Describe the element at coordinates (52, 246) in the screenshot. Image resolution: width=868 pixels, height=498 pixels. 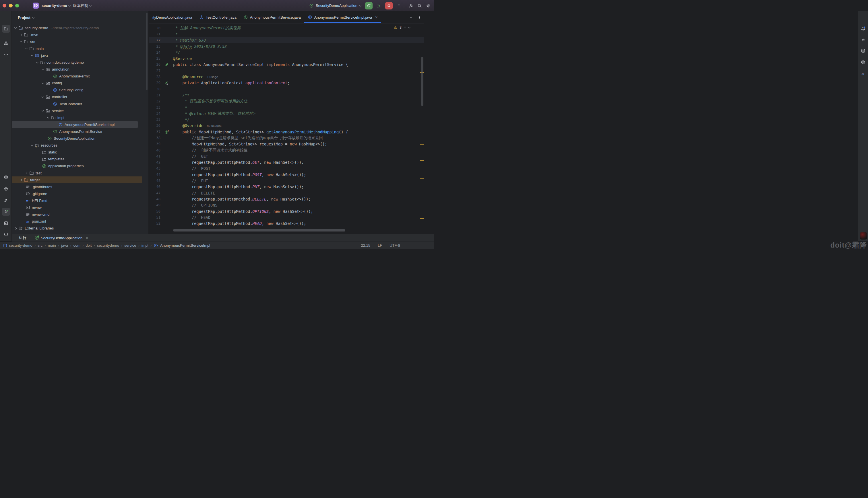
I see `breadcrumb-item: main` at that location.